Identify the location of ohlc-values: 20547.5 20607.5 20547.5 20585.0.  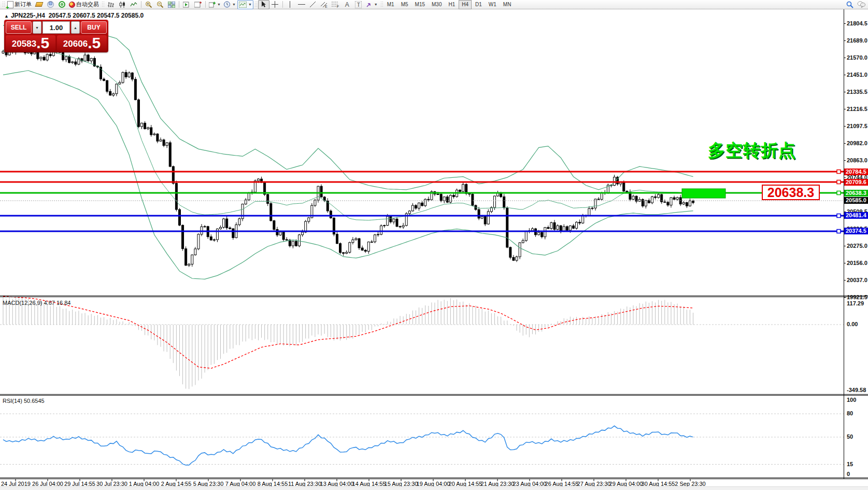
(96, 16).